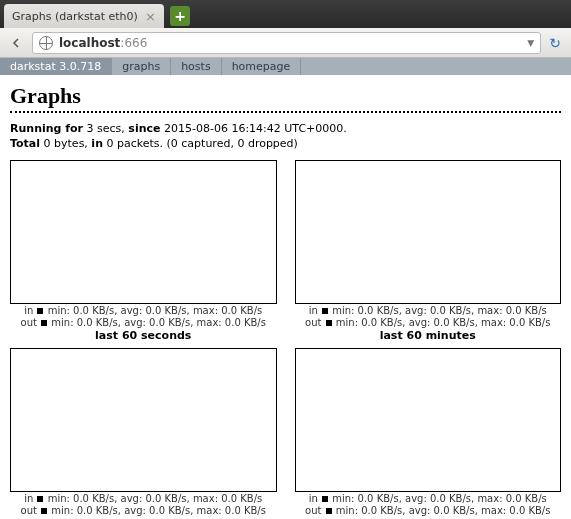  Describe the element at coordinates (84, 16) in the screenshot. I see `browser-tab: Graphs (darkstat eth0) ×` at that location.